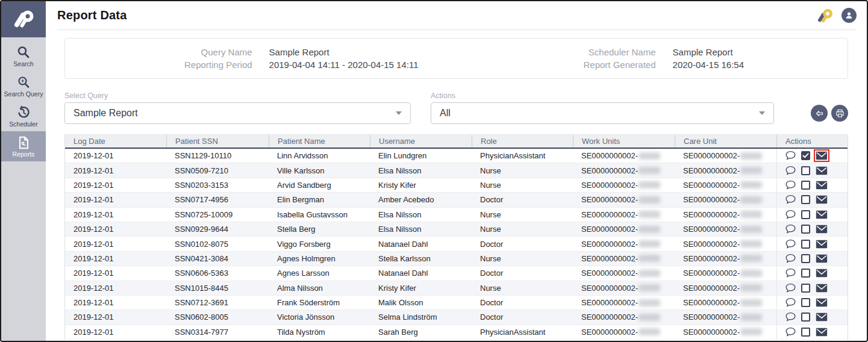 The image size is (868, 342). What do you see at coordinates (201, 332) in the screenshot?
I see `patient-ssn-cell-value: SSN0314-7977` at bounding box center [201, 332].